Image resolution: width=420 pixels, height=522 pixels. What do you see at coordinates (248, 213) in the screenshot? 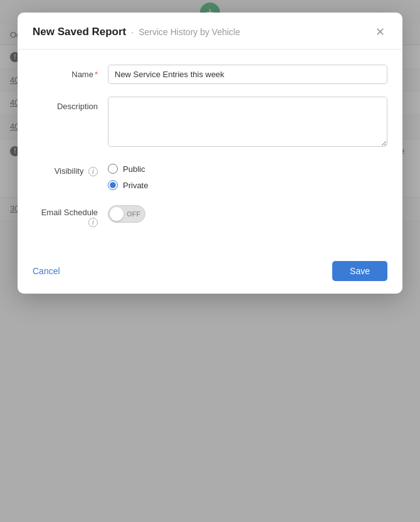
I see `toggle-wrapper: OFF` at bounding box center [248, 213].